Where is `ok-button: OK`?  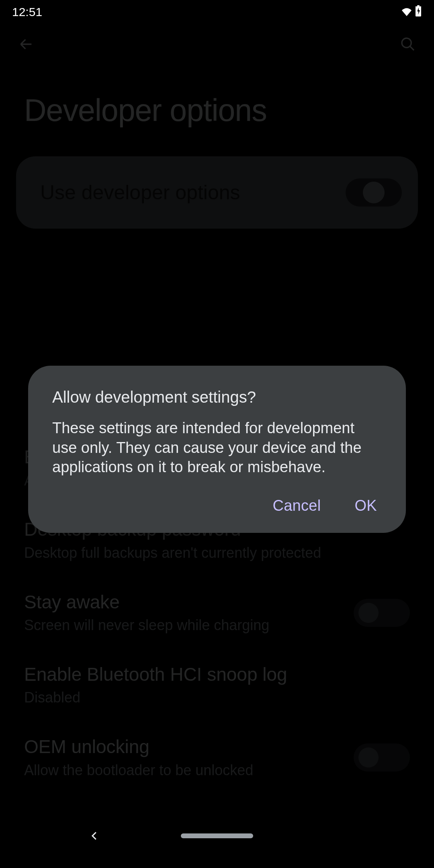 ok-button: OK is located at coordinates (366, 506).